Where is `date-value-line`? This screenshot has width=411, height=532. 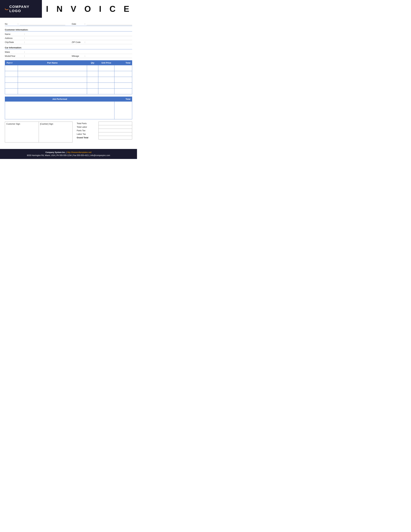 date-value-line is located at coordinates (109, 24).